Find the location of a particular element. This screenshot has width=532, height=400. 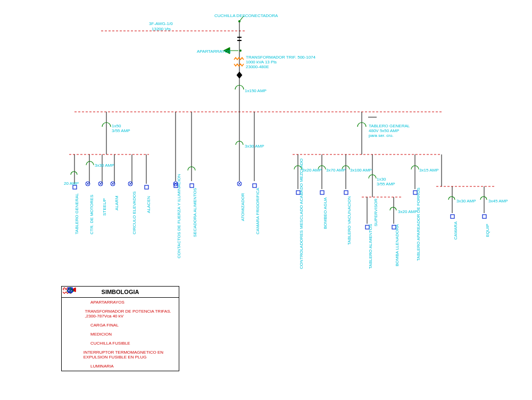

label-b1-leaf-0: 20 AMP is located at coordinates (71, 183).